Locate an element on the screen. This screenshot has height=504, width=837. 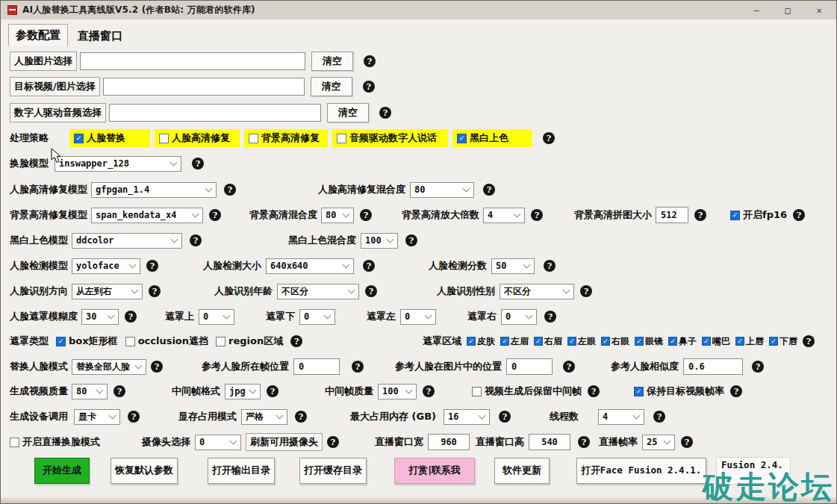
donate-contact-button: 打赏|联系我 is located at coordinates (435, 470).